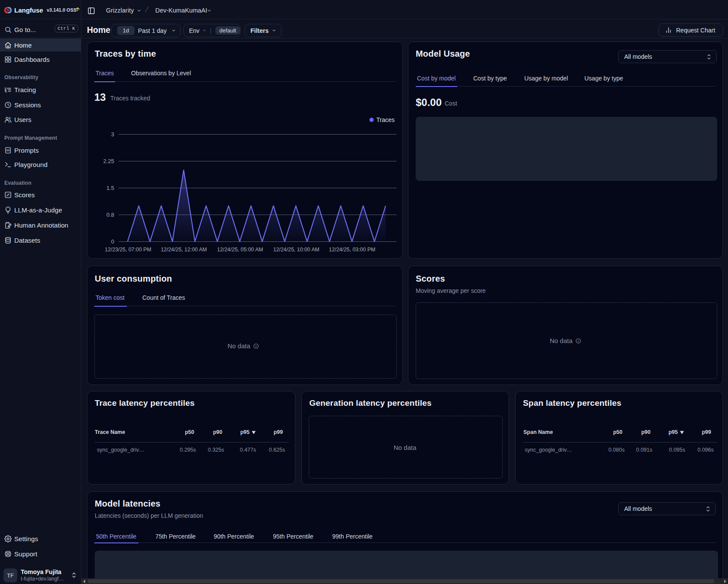 This screenshot has width=728, height=584. I want to click on svg-text: 0.8, so click(110, 215).